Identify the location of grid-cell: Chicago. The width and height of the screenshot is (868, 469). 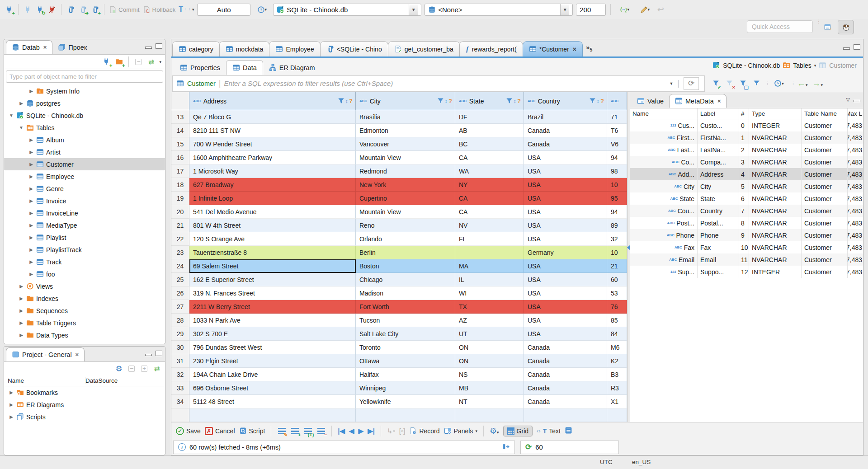
(406, 280).